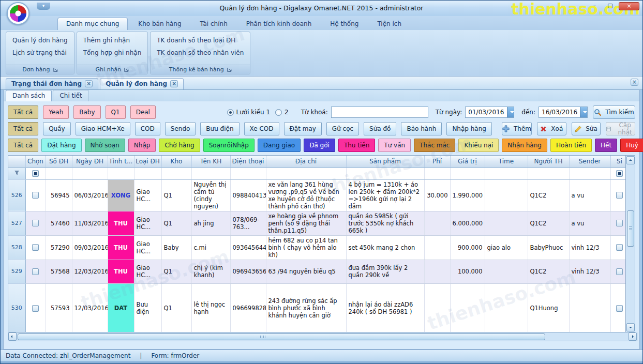  I want to click on column-header: Loại ĐH, so click(148, 161).